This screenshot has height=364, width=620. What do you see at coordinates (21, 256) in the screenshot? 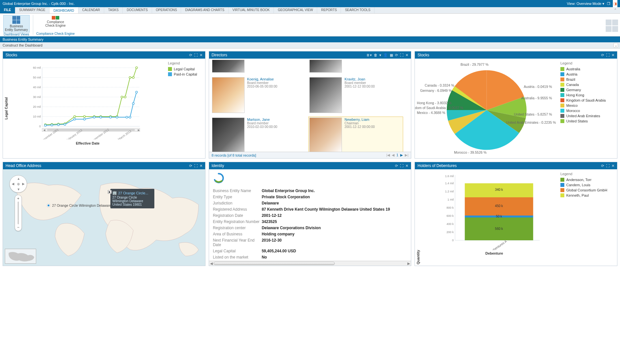
I see `minimap` at bounding box center [21, 256].